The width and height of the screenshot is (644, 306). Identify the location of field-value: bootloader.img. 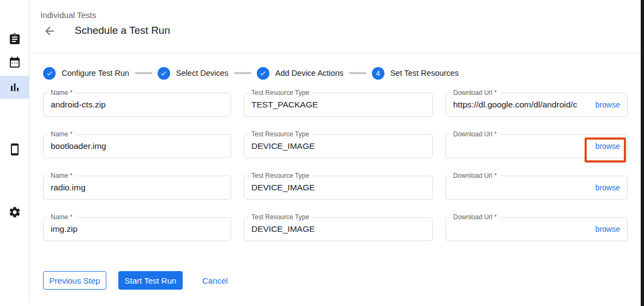
(137, 146).